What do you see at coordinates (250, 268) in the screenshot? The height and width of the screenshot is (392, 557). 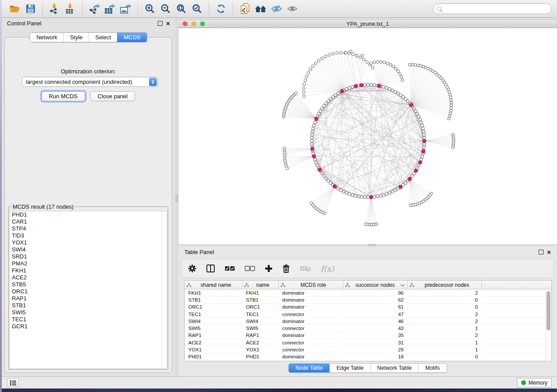 I see `unselect-all-columns-button` at bounding box center [250, 268].